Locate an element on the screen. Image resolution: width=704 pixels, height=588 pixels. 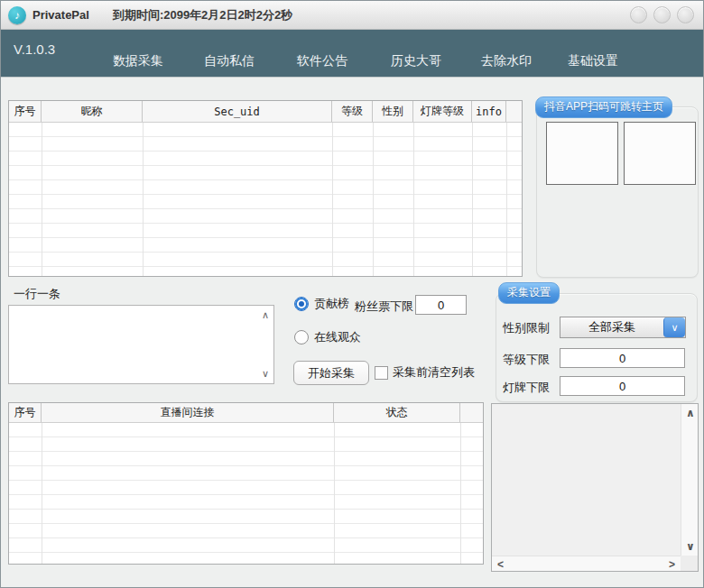
nav-item-data-collect: 数据采集 is located at coordinates (138, 61).